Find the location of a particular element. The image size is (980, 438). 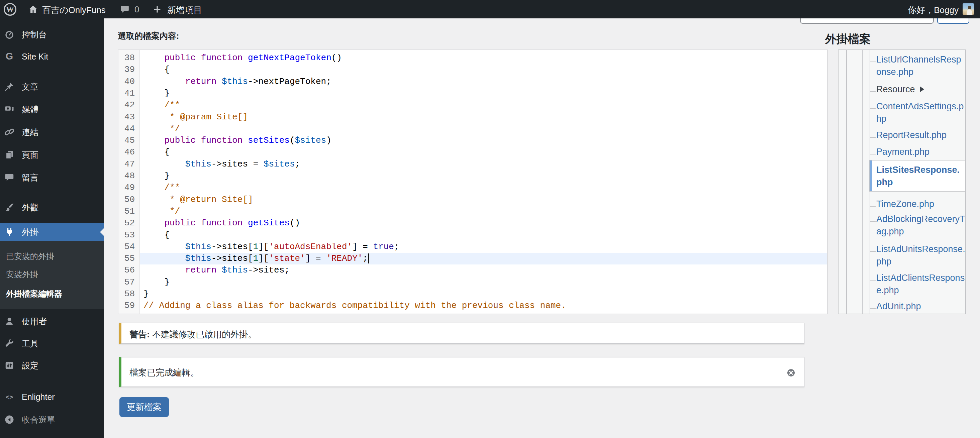

line-number: 51 is located at coordinates (126, 211).